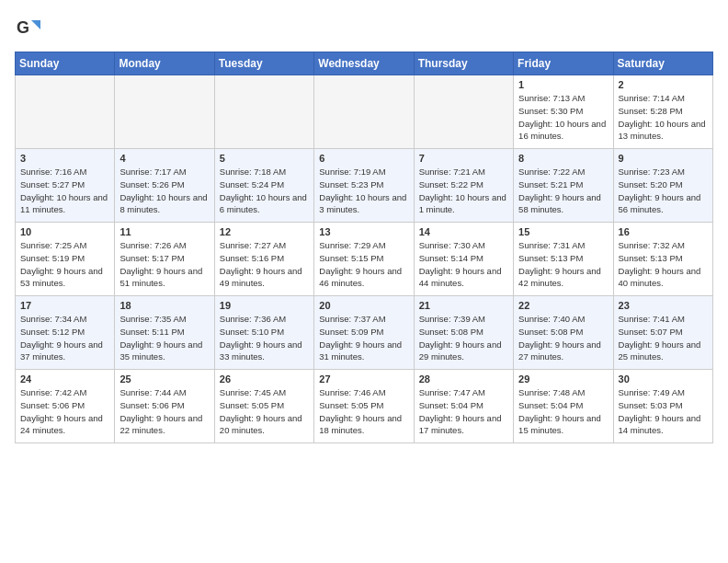 This screenshot has height=563, width=728. I want to click on day-info: Sunrise: 7:49 AM Sunset: 5:03 PM Dayligh…, so click(664, 412).